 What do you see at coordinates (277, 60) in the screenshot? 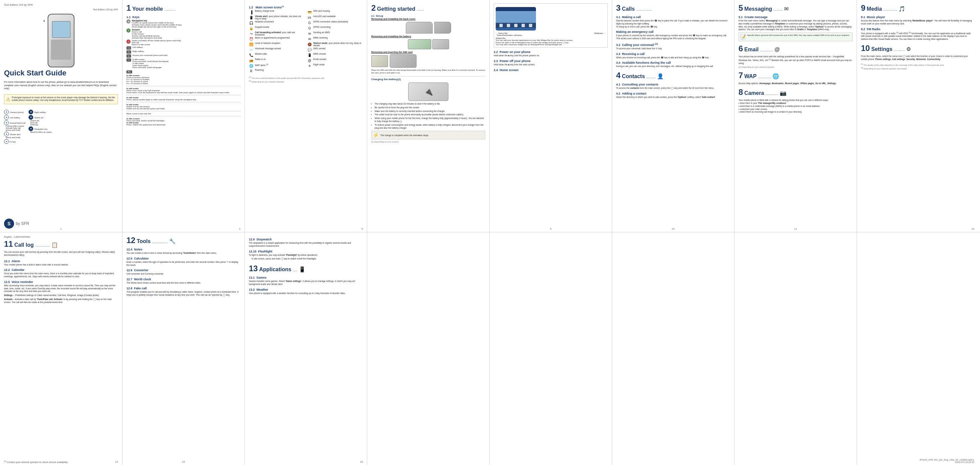
I see `icon-radio: 📻 Radio is on` at bounding box center [277, 60].